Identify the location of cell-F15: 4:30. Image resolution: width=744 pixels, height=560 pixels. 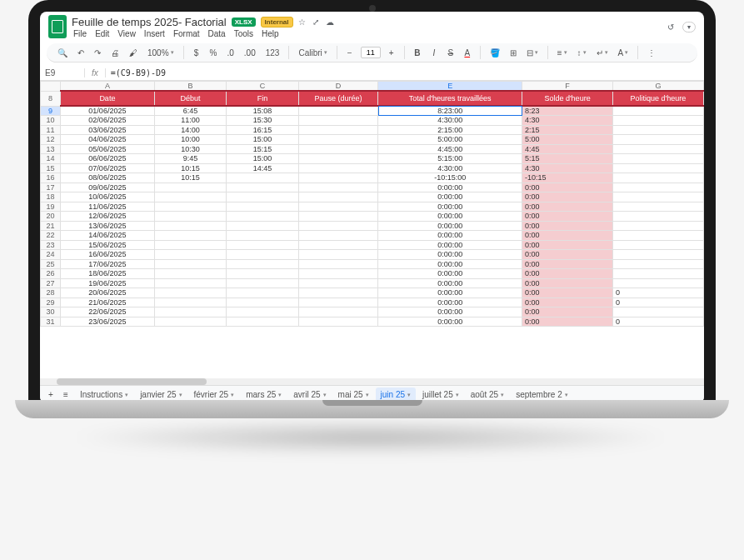
(568, 168).